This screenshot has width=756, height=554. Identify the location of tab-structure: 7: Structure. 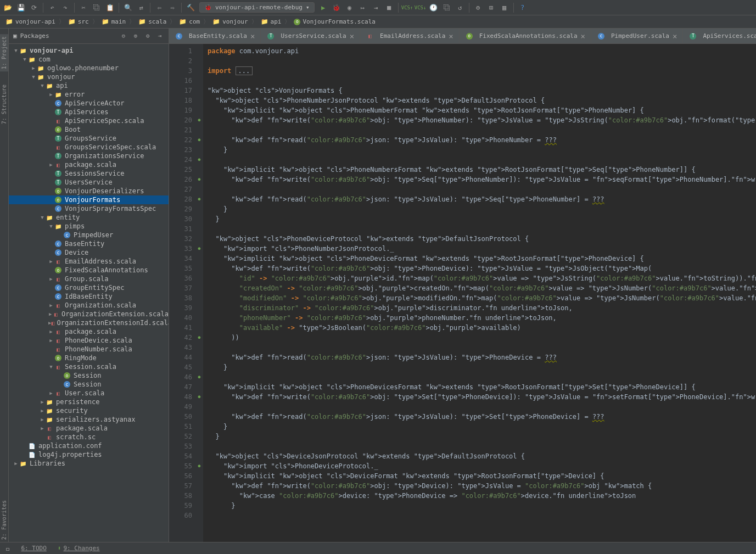
(4, 104).